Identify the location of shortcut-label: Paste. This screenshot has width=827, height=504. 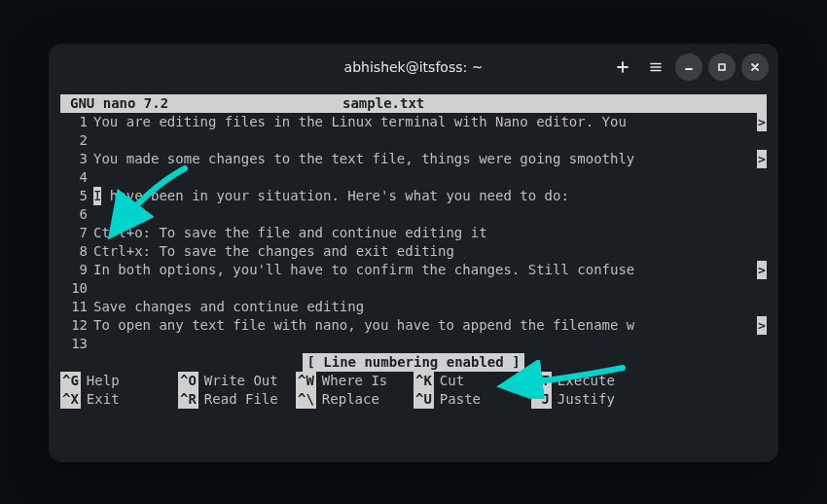
(460, 399).